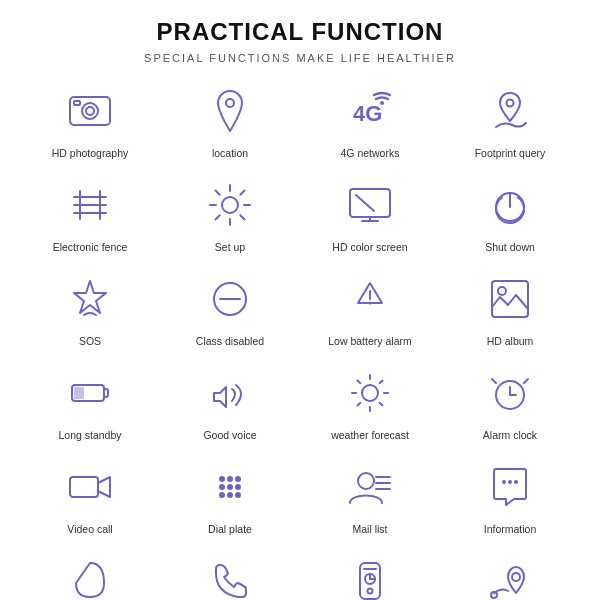 Image resolution: width=600 pixels, height=600 pixels. Describe the element at coordinates (370, 247) in the screenshot. I see `hd-color-screen-label: HD color screen` at that location.